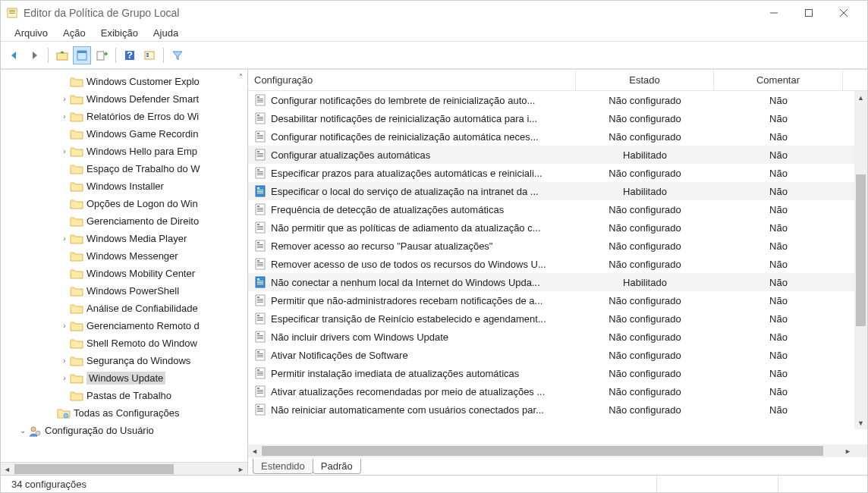 The width and height of the screenshot is (868, 493). What do you see at coordinates (860, 97) in the screenshot?
I see `scroll-up-icon: ▲` at bounding box center [860, 97].